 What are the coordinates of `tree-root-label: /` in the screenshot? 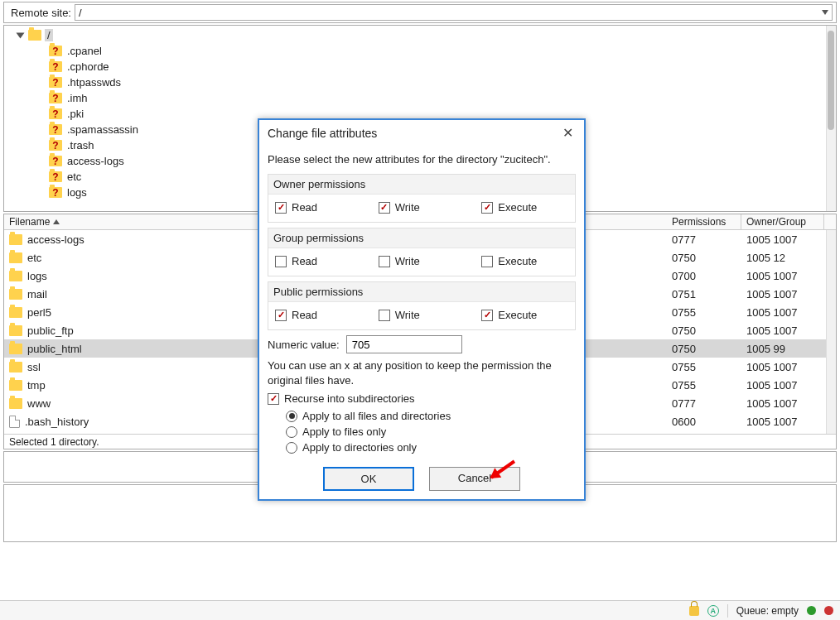 It's located at (49, 35).